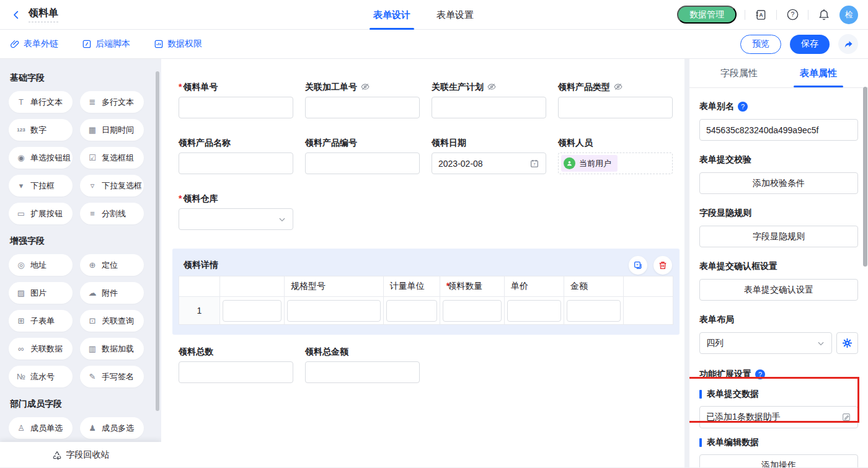 This screenshot has width=868, height=468. I want to click on tab-form-settings: 表单设置, so click(455, 15).